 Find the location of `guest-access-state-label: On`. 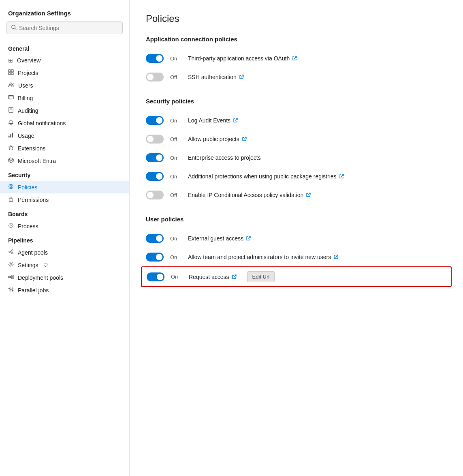

guest-access-state-label: On is located at coordinates (176, 238).